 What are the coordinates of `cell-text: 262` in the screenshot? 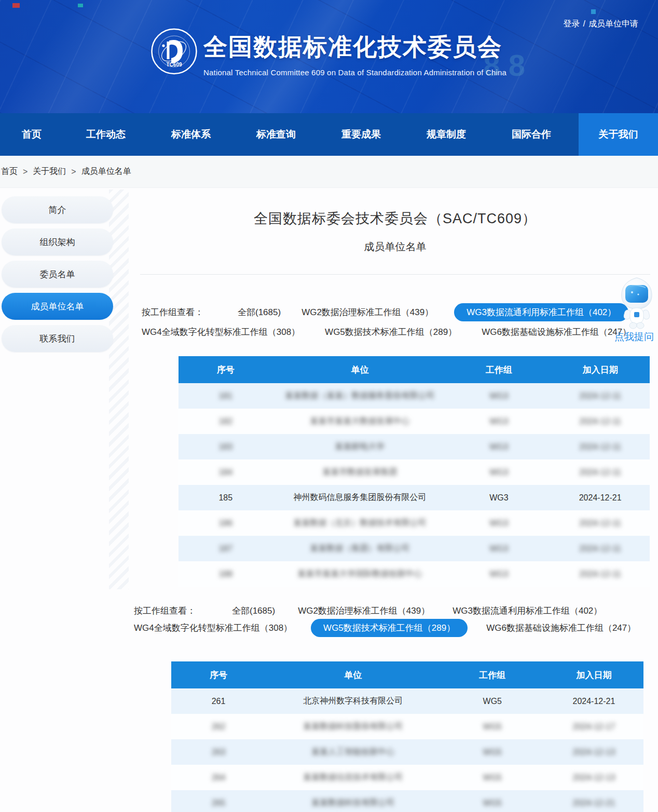 It's located at (219, 727).